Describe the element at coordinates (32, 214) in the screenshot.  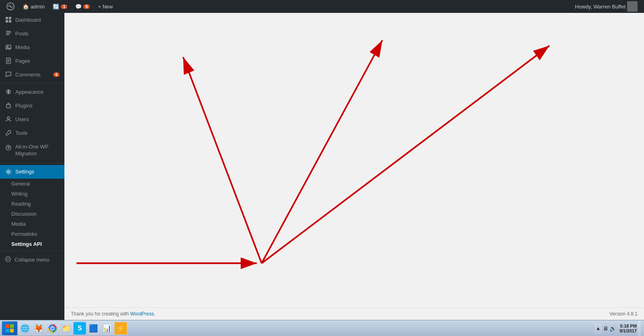
I see `submenu-discussion: Discussion` at that location.